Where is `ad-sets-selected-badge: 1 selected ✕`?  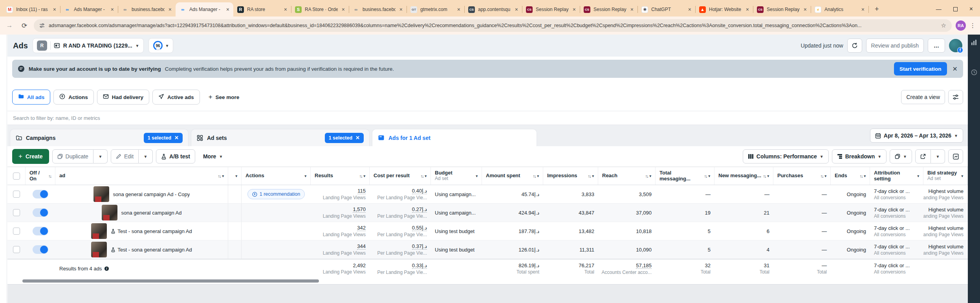 ad-sets-selected-badge: 1 selected ✕ is located at coordinates (344, 138).